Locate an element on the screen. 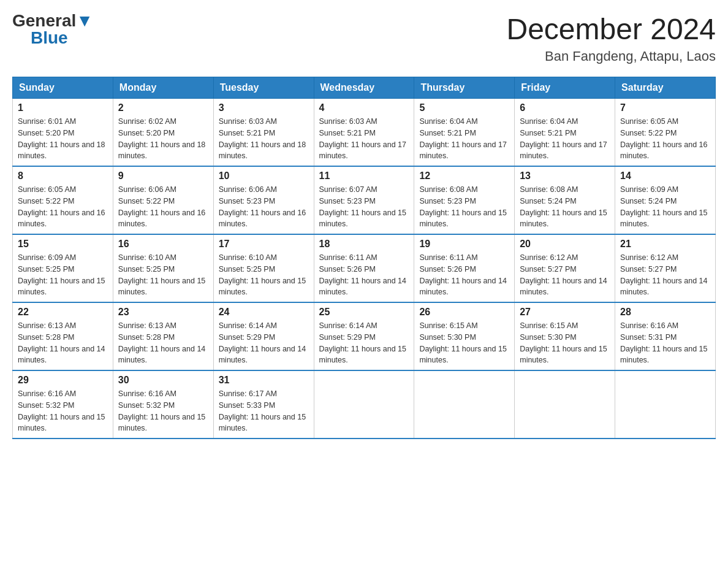  calendar-cell: 25 Sunrise: 6:14 AM Sunset: 5:29 PM Dayl… is located at coordinates (364, 336).